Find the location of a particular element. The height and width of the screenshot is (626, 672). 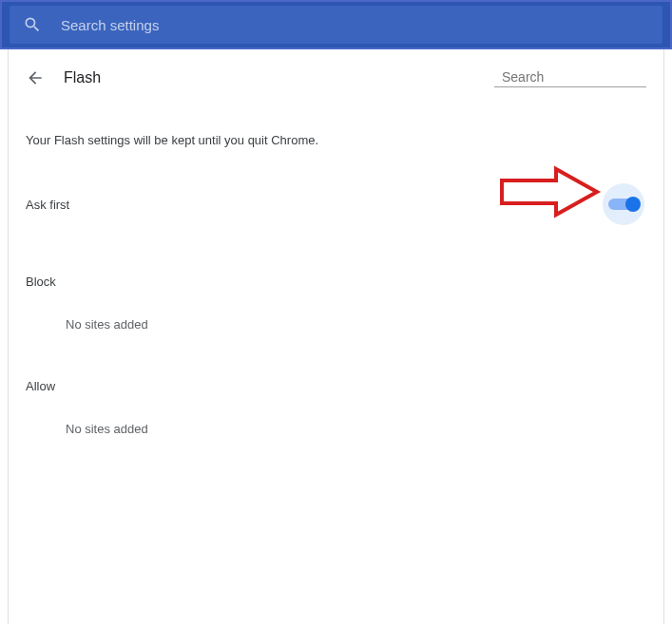

block-empty-text: No sites added is located at coordinates (355, 325).